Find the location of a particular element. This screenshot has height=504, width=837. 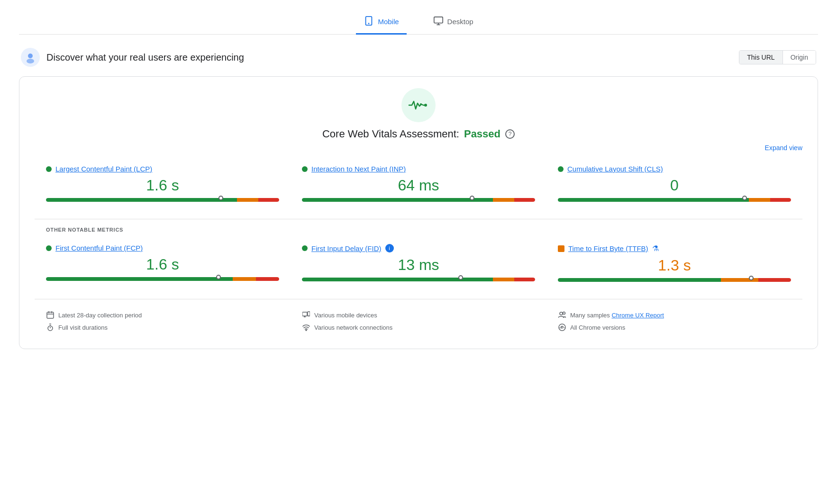

stopwatch-icon is located at coordinates (50, 327).